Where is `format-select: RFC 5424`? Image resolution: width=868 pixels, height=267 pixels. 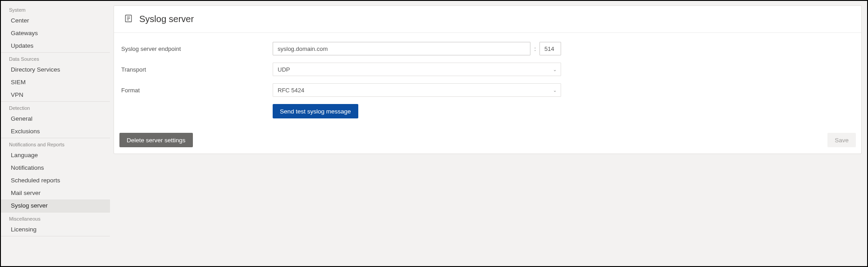
format-select: RFC 5424 is located at coordinates (417, 90).